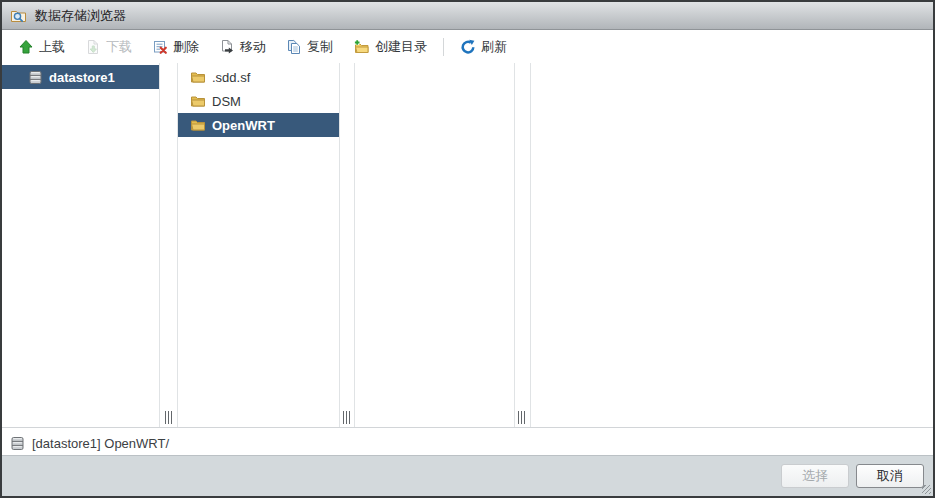 This screenshot has width=935, height=498. What do you see at coordinates (294, 47) in the screenshot?
I see `copy-icon` at bounding box center [294, 47].